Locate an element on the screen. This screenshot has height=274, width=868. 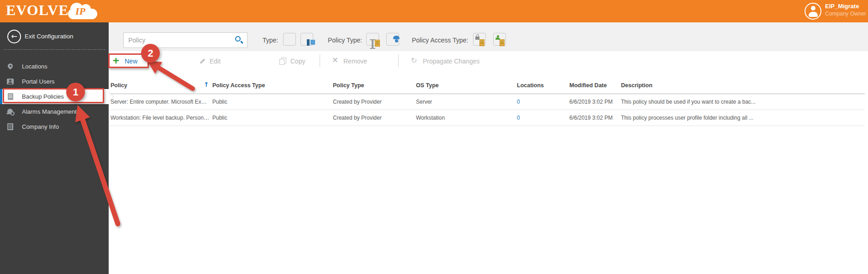
exit-configuration-button: ← Exit Configuration is located at coordinates (54, 38).